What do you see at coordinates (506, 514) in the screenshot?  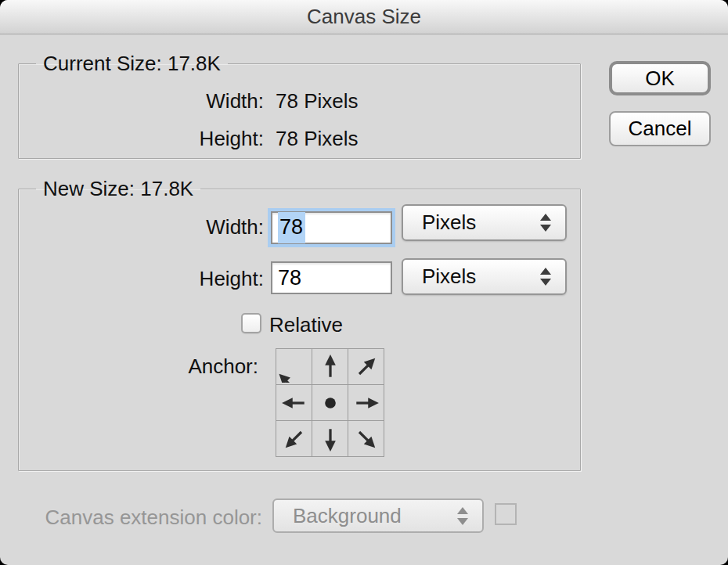 I see `extension-color-swatch` at bounding box center [506, 514].